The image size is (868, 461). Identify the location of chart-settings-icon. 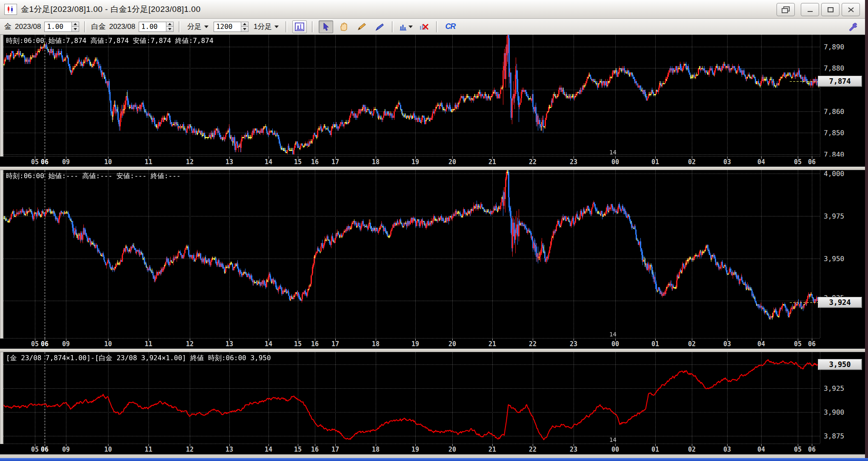
(300, 27).